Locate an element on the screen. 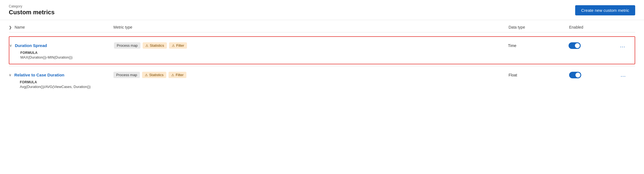 The width and height of the screenshot is (644, 174). row-main-duration-spread: ∨ Duration Spread Process map ⚠ Statisti… is located at coordinates (322, 44).